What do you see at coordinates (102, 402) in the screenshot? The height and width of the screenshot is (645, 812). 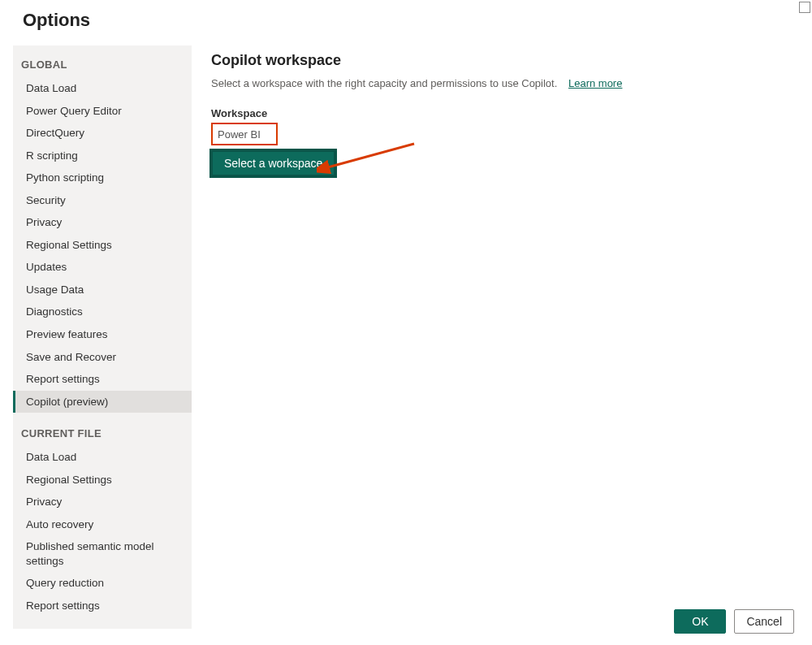 I see `sidebar-item-copilot-preview: Copilot (preview)` at bounding box center [102, 402].